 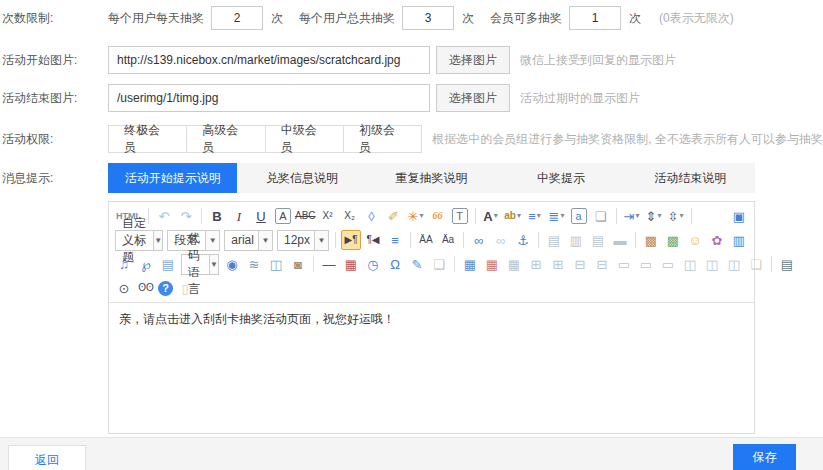 I want to click on end-image-url-input, so click(x=269, y=98).